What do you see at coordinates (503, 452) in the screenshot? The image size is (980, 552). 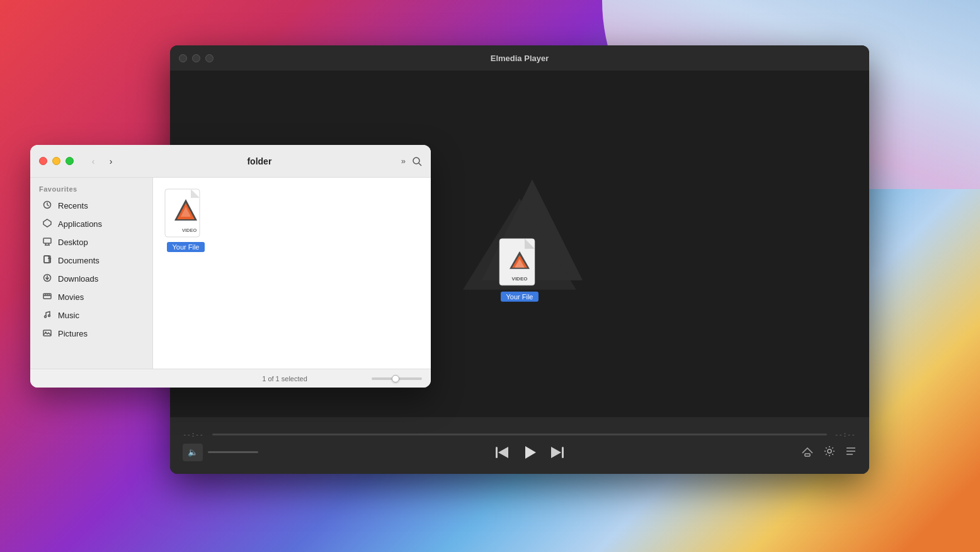 I see `prev-icon` at bounding box center [503, 452].